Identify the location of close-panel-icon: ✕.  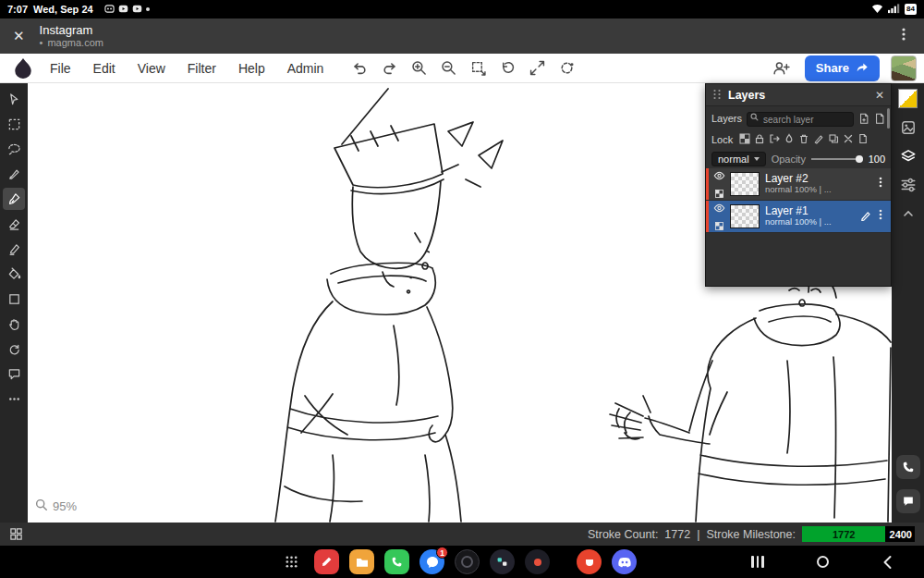
(880, 95).